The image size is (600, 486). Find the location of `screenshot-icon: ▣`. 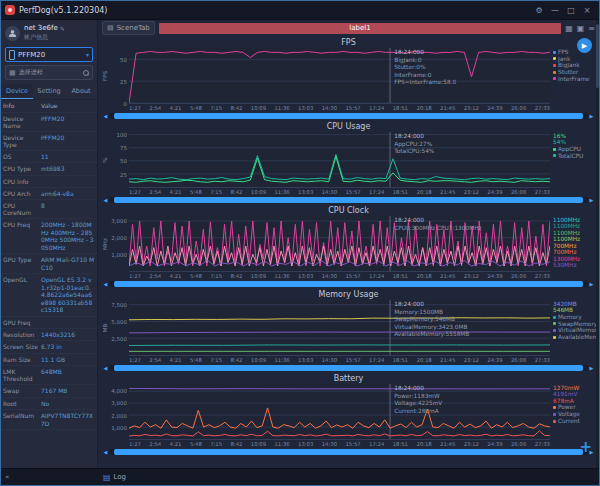

screenshot-icon: ▣ is located at coordinates (581, 28).